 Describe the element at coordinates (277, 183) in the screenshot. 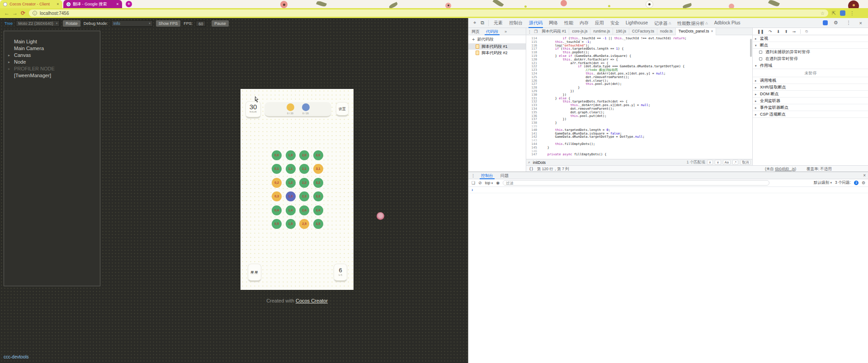

I see `game-dot: 0,2` at that location.